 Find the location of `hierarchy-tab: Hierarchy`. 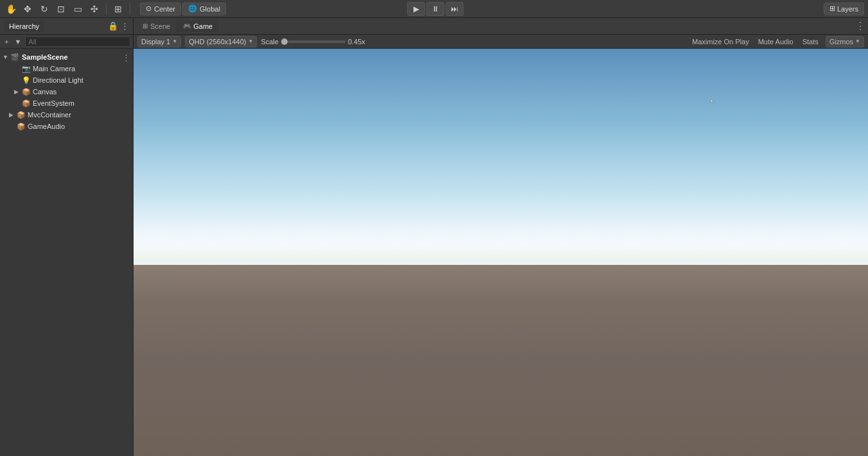

hierarchy-tab: Hierarchy is located at coordinates (24, 26).